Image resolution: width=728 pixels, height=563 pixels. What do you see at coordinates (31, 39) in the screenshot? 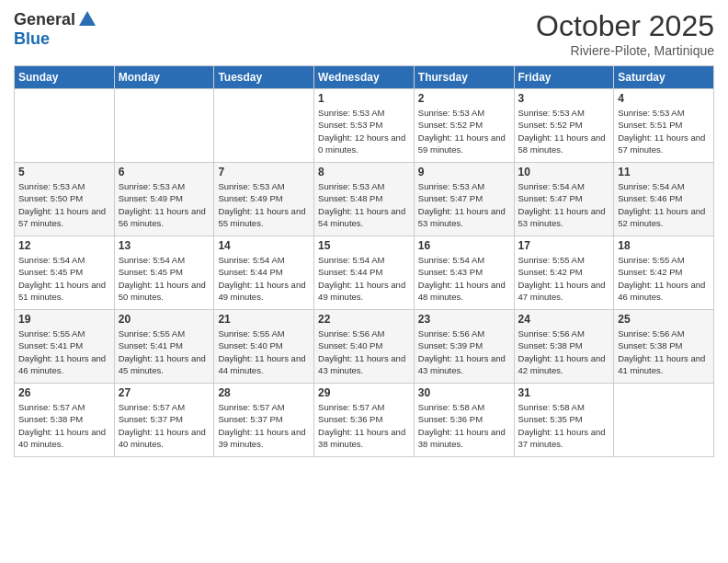
I see `logo-blue-text: Blue` at bounding box center [31, 39].